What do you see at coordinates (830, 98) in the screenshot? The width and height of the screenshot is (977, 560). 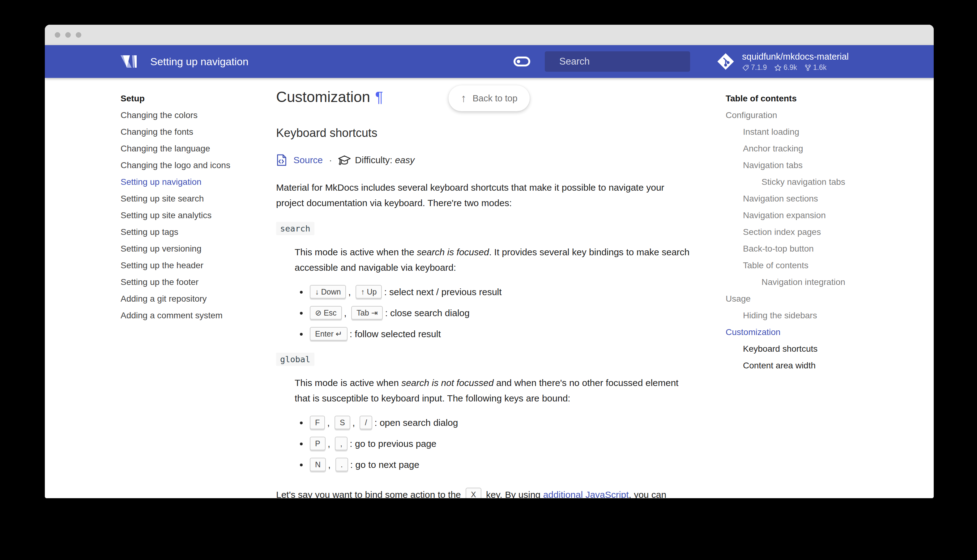 I see `toc-title: Table of contents` at bounding box center [830, 98].